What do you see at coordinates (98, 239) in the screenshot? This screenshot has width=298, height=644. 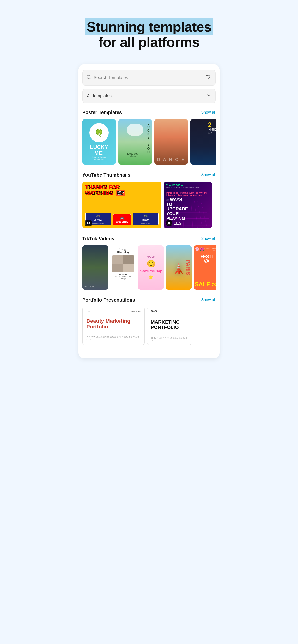 I see `tiktok-section-title: TikTok Videos` at bounding box center [98, 239].